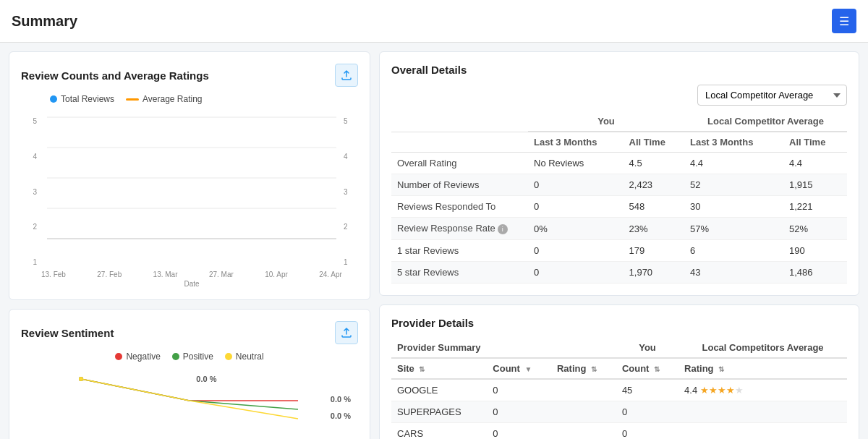  I want to click on overall-row-label: 1 star Reviews, so click(460, 251).